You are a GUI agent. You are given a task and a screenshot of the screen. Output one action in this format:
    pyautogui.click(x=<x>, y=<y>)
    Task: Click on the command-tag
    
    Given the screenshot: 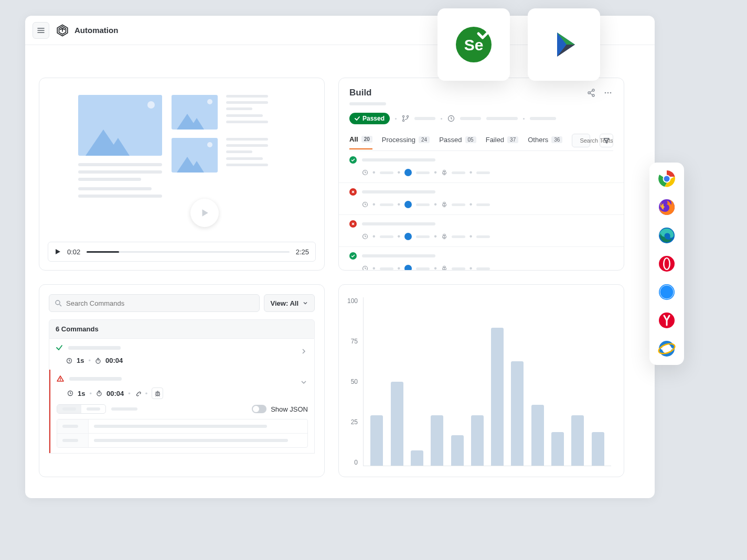 What is the action you would take?
    pyautogui.click(x=81, y=409)
    